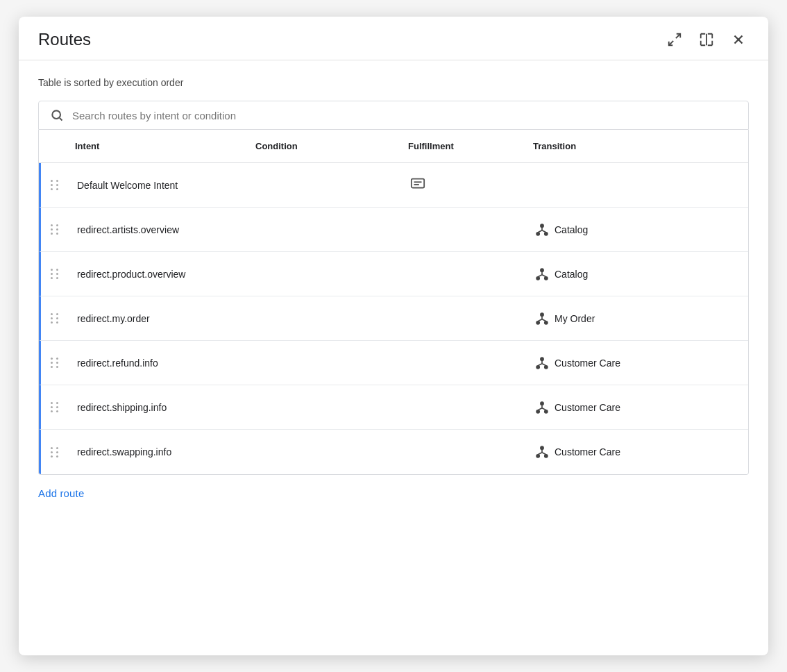 The height and width of the screenshot is (672, 787). I want to click on col-condition: Condition, so click(323, 146).